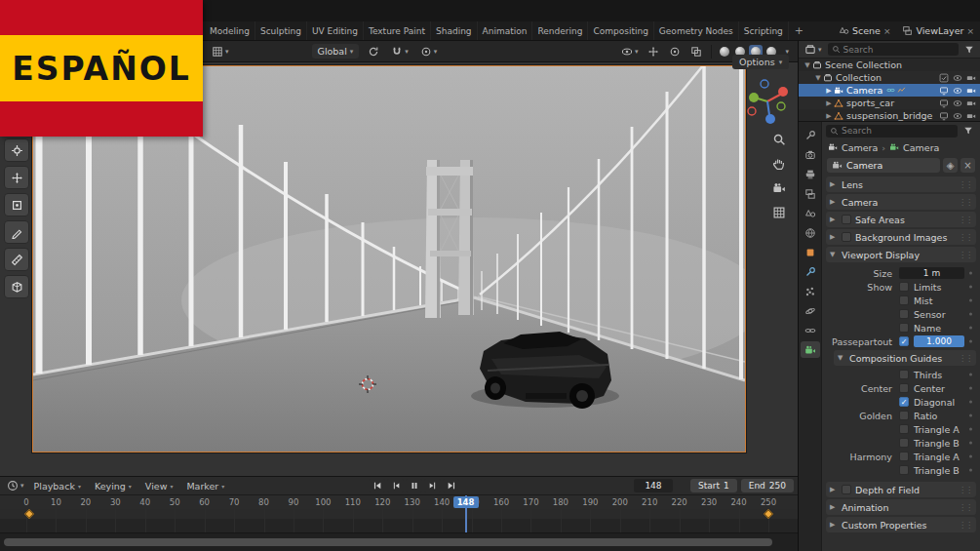 The width and height of the screenshot is (980, 551). I want to click on outliner-item-collection: ▼Collection, so click(889, 78).